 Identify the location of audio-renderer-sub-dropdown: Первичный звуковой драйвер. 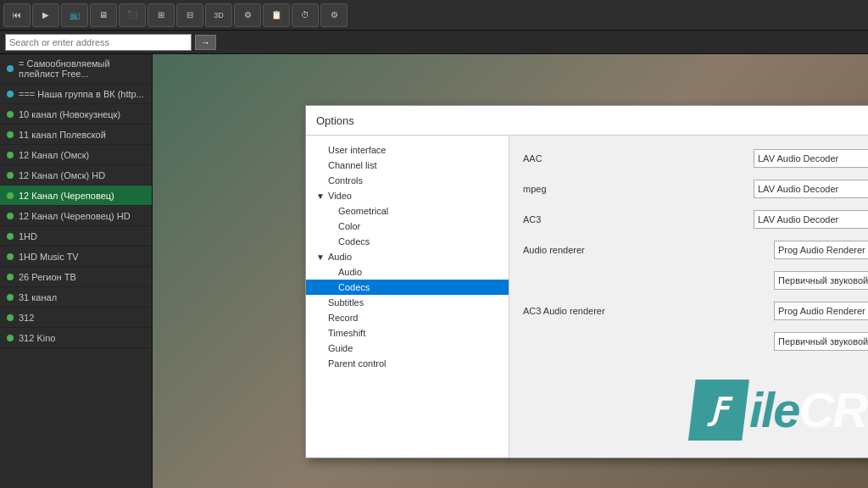
(821, 280).